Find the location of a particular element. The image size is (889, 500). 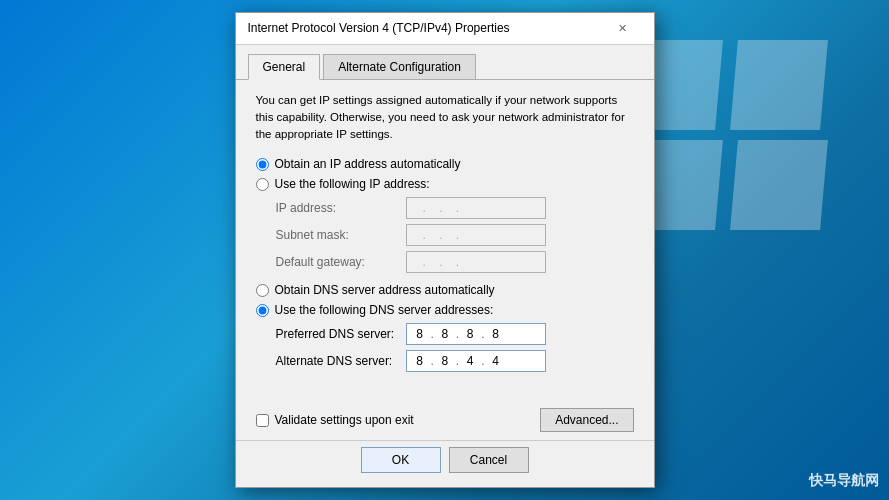

auto-ip-row: Obtain an IP address automatically is located at coordinates (445, 164).